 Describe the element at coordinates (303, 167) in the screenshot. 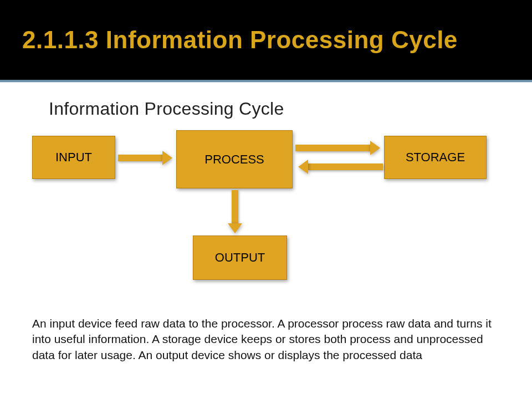

I see `arrow-storage-process-head` at that location.